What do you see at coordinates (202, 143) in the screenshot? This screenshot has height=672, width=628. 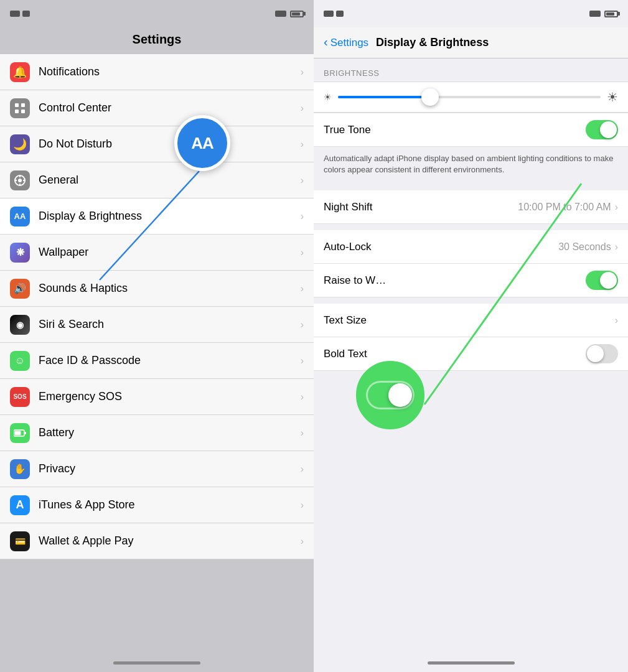 I see `annotation-aa-text: AA` at bounding box center [202, 143].